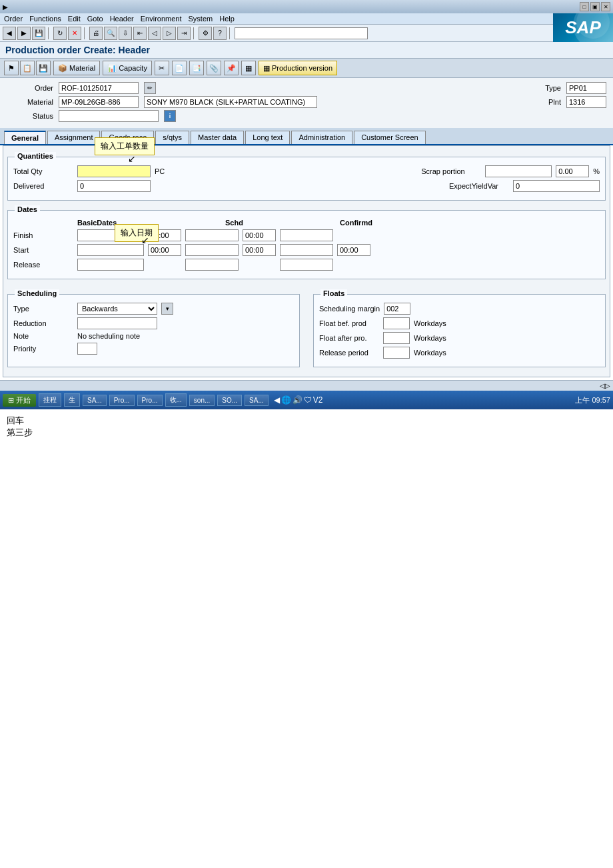  Describe the element at coordinates (586, 102) in the screenshot. I see `plnt-input` at that location.